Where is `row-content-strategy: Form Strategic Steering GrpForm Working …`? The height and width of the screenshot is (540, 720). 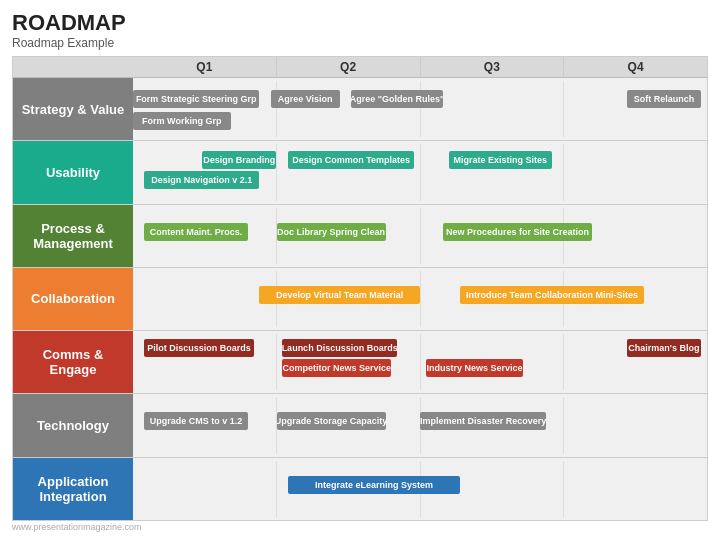 row-content-strategy: Form Strategic Steering GrpForm Working … is located at coordinates (420, 109).